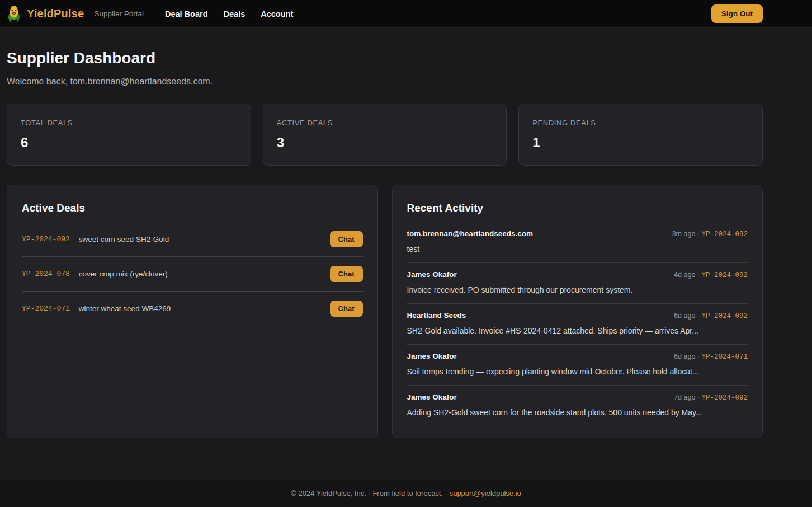 Image resolution: width=812 pixels, height=507 pixels. What do you see at coordinates (578, 249) in the screenshot?
I see `activity-message: test` at bounding box center [578, 249].